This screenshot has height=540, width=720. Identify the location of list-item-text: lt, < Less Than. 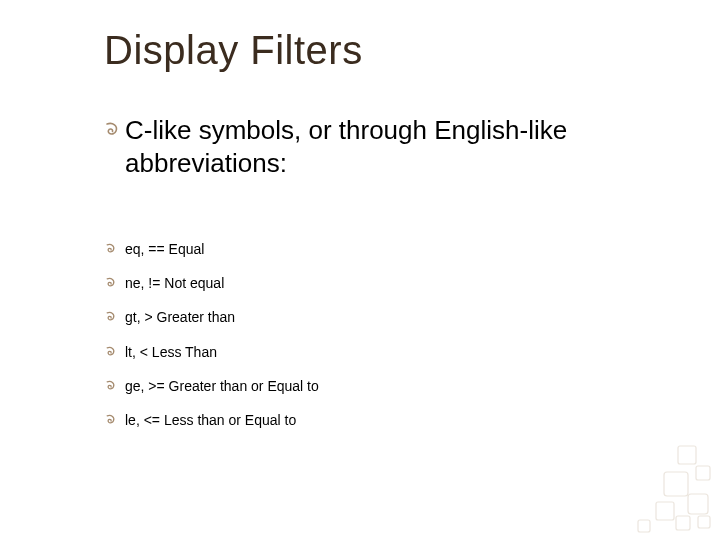
(171, 352).